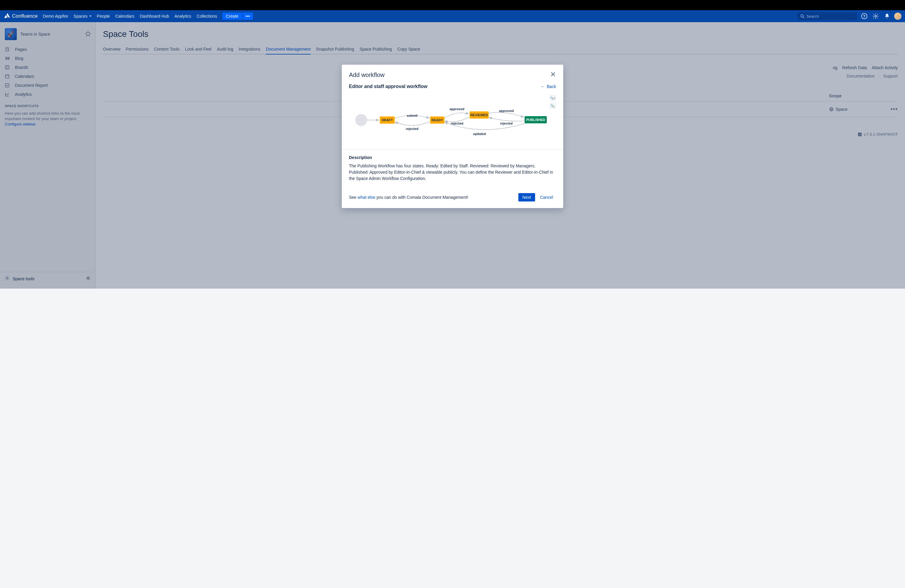 This screenshot has width=905, height=588. Describe the element at coordinates (876, 16) in the screenshot. I see `settings-button` at that location.